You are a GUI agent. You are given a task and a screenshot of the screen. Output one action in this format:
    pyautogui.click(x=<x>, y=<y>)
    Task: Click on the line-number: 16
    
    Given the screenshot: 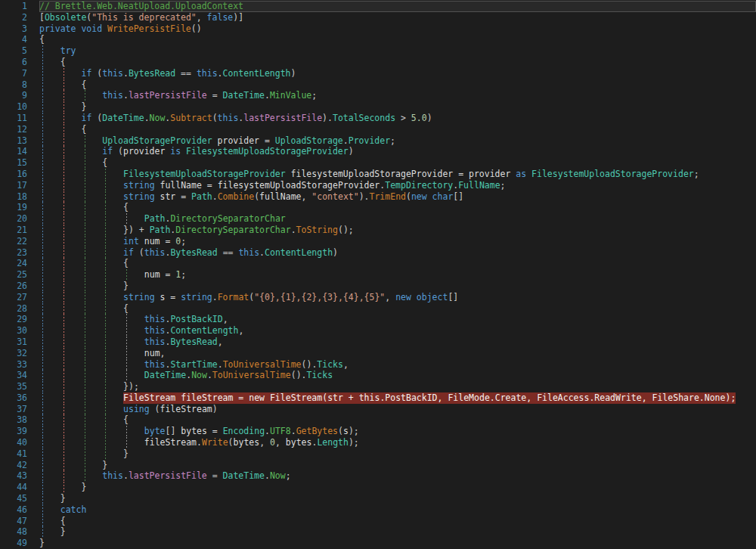 What is the action you would take?
    pyautogui.click(x=14, y=174)
    